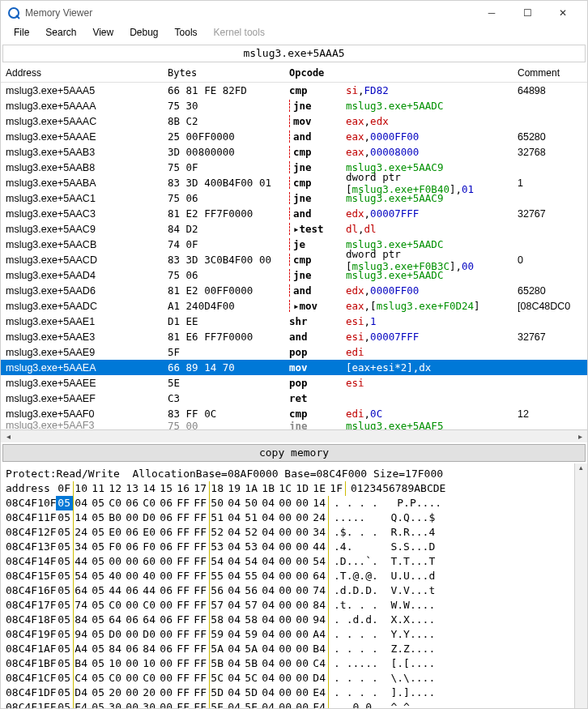 This screenshot has width=588, height=709. Describe the element at coordinates (149, 693) in the screenshot. I see `hex-byte: 20` at that location.